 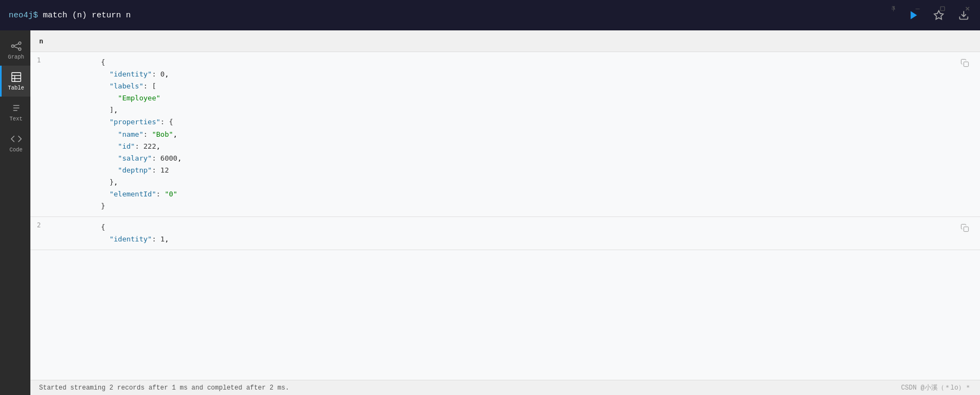 What do you see at coordinates (490, 15) in the screenshot?
I see `query-bar: neo4j$ match (n) return n` at bounding box center [490, 15].